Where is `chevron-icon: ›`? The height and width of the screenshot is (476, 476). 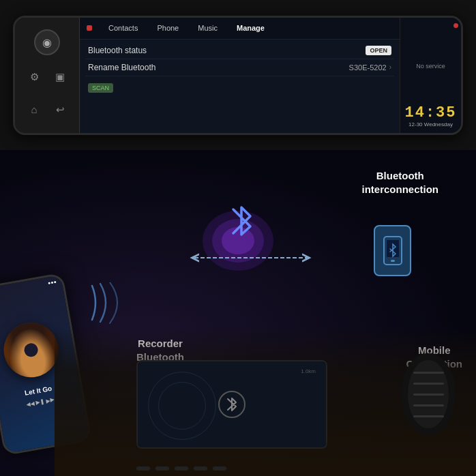
chevron-icon: › is located at coordinates (390, 67).